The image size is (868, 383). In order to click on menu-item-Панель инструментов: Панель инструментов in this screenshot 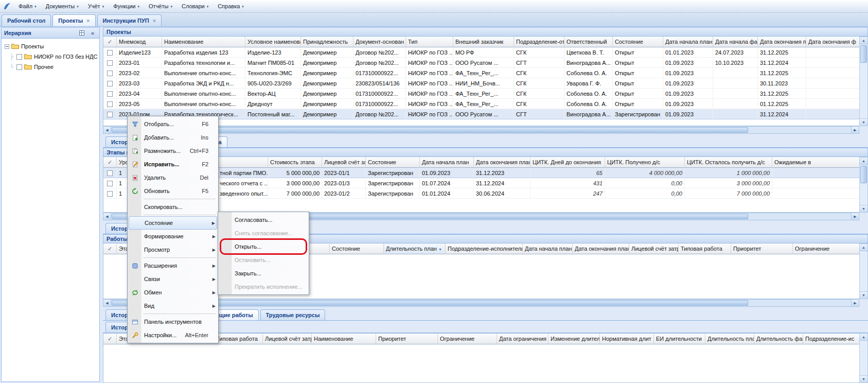, I will do `click(173, 322)`.